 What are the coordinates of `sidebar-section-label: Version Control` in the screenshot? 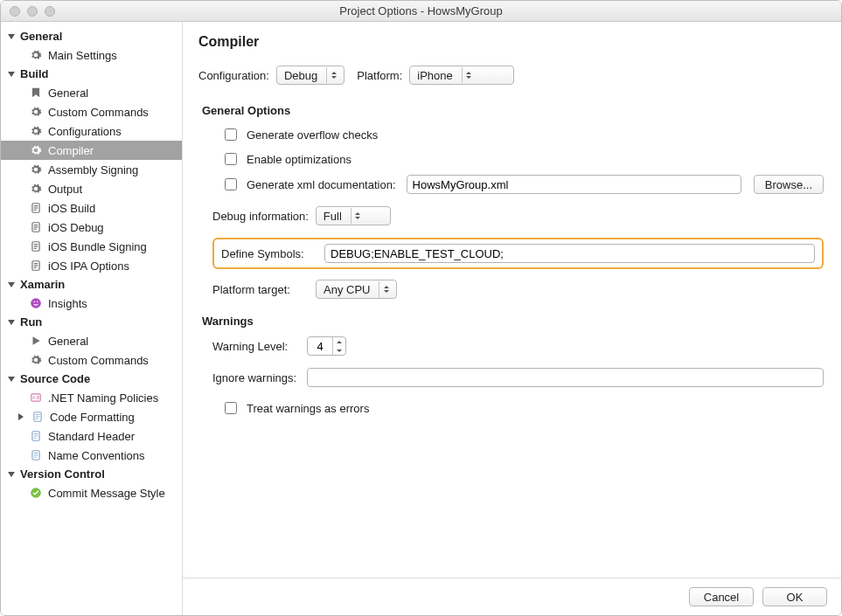 It's located at (63, 474).